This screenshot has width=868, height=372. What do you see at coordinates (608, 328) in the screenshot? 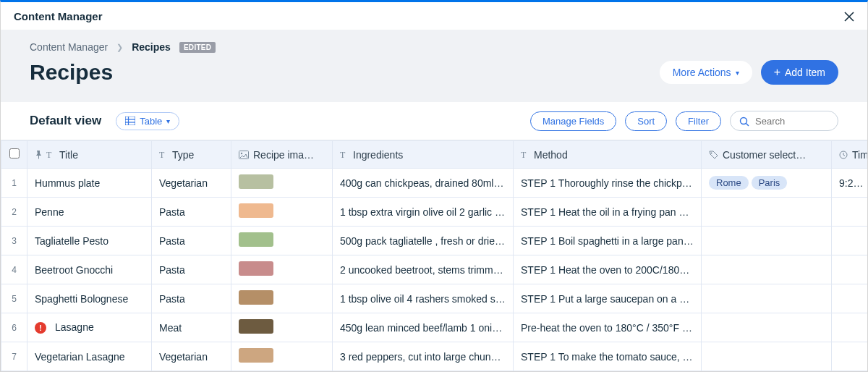
I see `cell-method: Pre-heat the oven to 180°C / 350°F / Gas…` at bounding box center [608, 328].